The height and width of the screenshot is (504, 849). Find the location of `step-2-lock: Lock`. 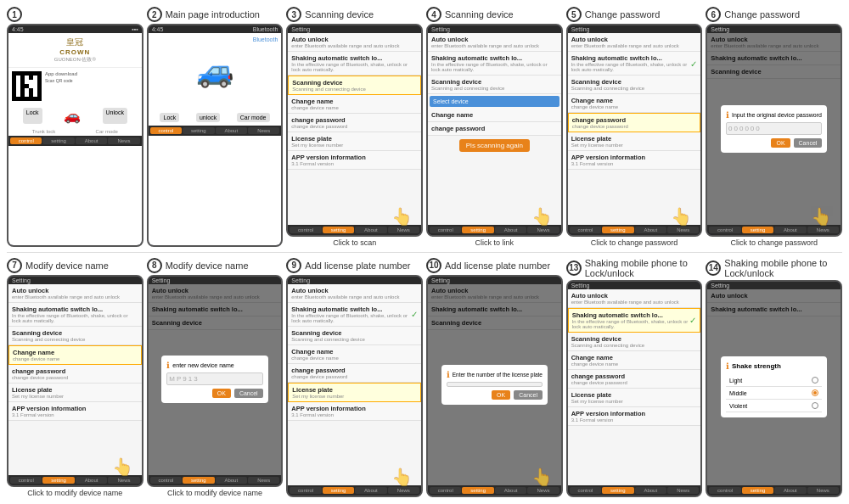

step-2-lock: Lock is located at coordinates (170, 117).